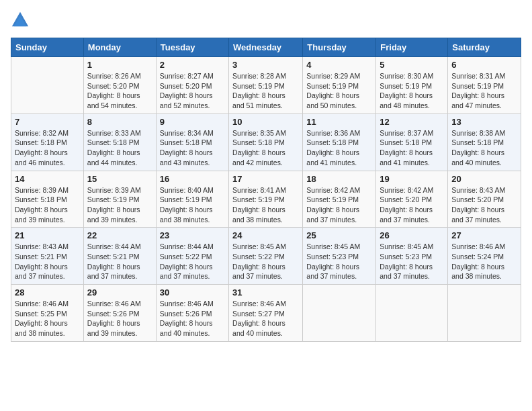 This screenshot has height=411, width=532. Describe the element at coordinates (266, 122) in the screenshot. I see `day-number: 10` at that location.